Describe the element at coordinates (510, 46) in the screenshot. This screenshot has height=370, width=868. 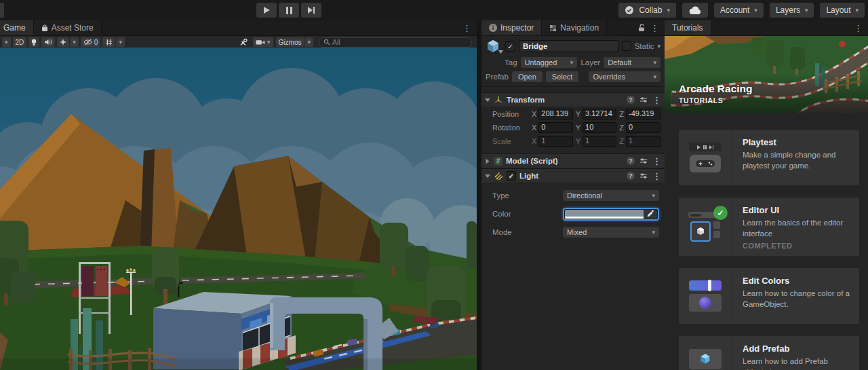
I see `check-icon: ✓` at that location.